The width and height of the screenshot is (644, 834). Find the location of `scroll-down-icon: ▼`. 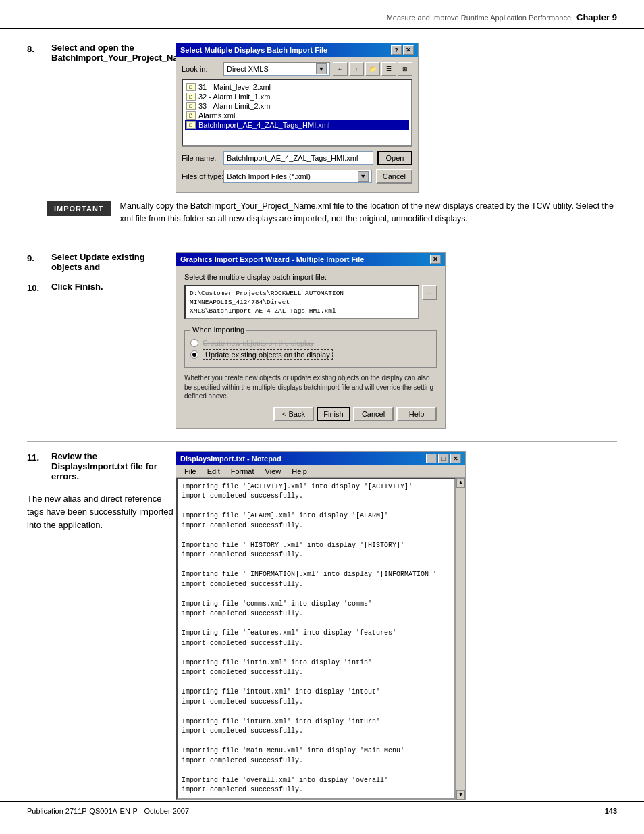

scroll-down-icon: ▼ is located at coordinates (460, 795).